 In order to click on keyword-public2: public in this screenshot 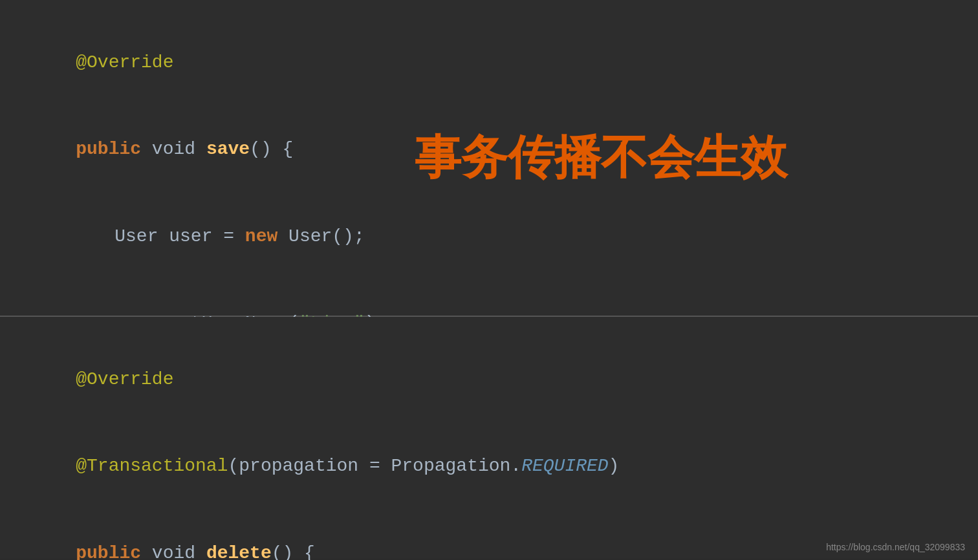, I will do `click(109, 552)`.